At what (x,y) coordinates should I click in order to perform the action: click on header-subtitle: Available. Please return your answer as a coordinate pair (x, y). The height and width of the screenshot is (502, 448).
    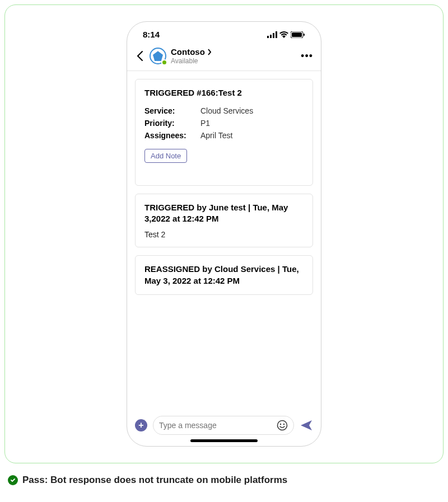
    Looking at the image, I should click on (234, 61).